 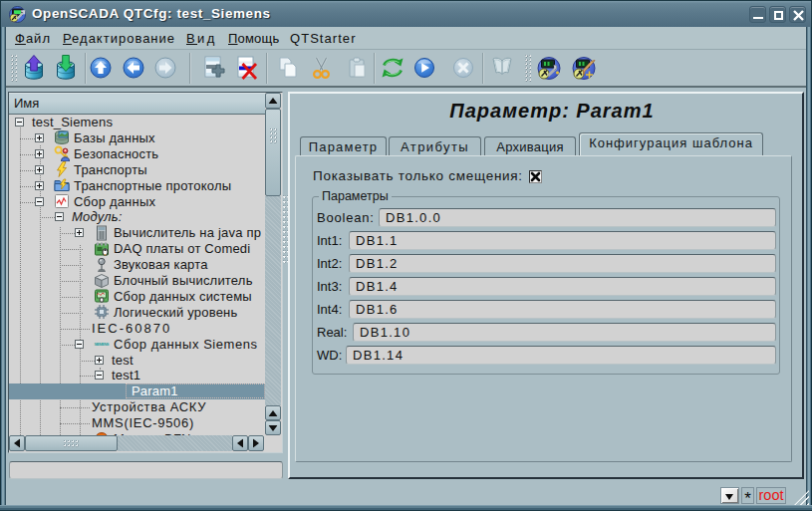 I want to click on svg-text: SIEMENS, so click(x=102, y=345).